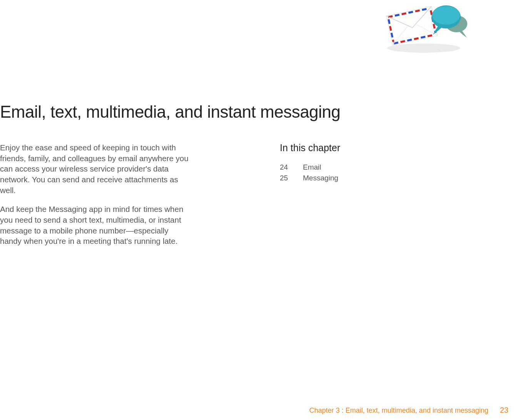 The width and height of the screenshot is (520, 420). Describe the element at coordinates (100, 198) in the screenshot. I see `intro-column: Enjoy the ease and speed of keeping in t…` at that location.